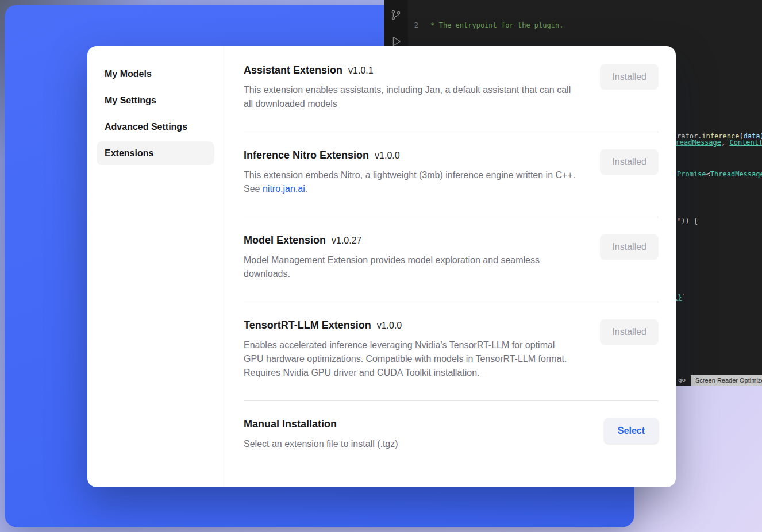  What do you see at coordinates (155, 153) in the screenshot?
I see `sidebar-item-extensions: Extensions` at bounding box center [155, 153].